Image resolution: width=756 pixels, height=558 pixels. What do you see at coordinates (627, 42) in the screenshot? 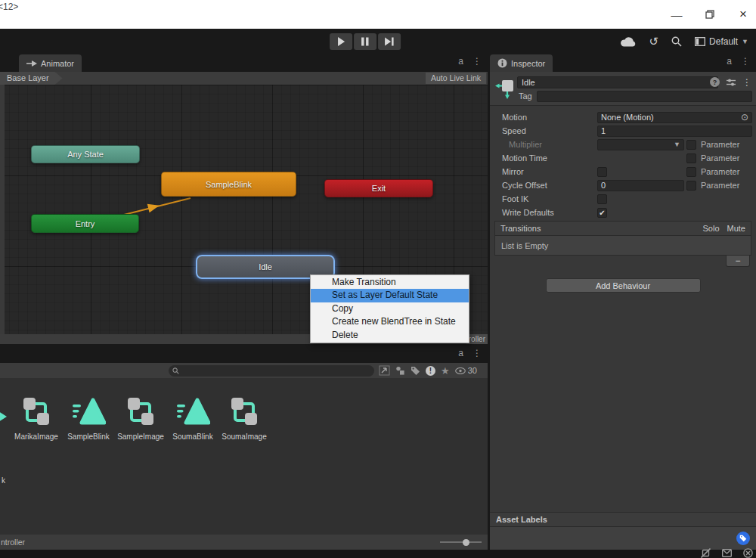
I see `cloud-icon` at bounding box center [627, 42].